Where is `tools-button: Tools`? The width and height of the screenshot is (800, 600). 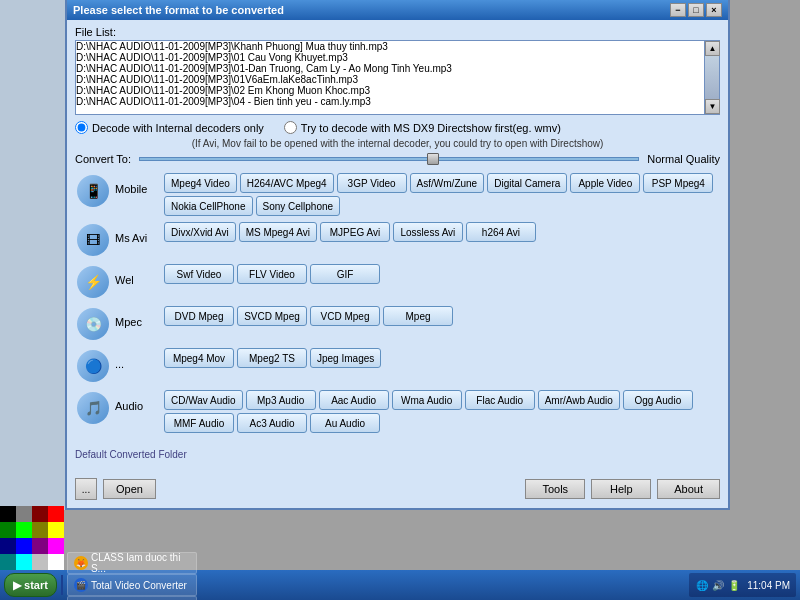 tools-button: Tools is located at coordinates (555, 489).